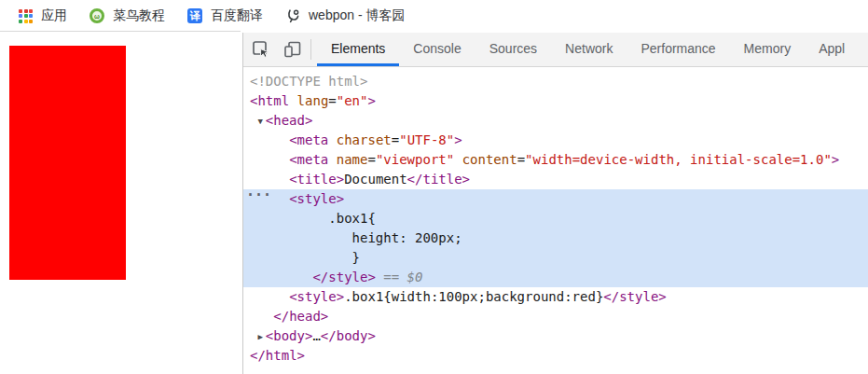 The width and height of the screenshot is (868, 374). I want to click on code-token: <body>, so click(289, 336).